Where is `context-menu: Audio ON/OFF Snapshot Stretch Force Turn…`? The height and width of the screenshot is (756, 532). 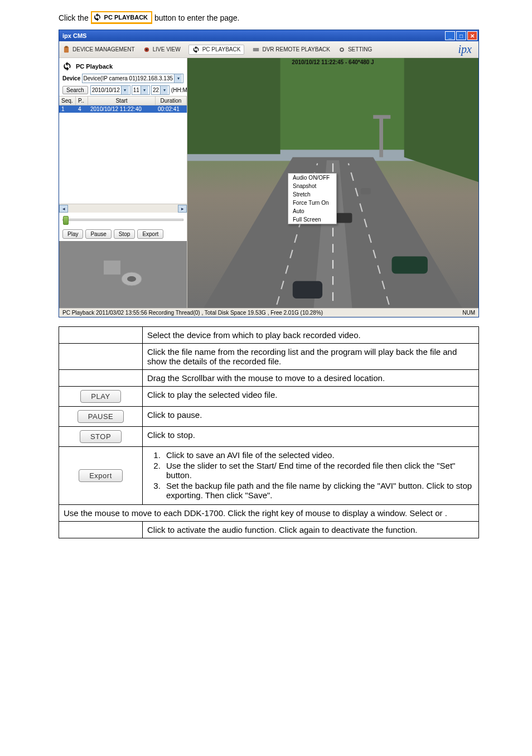
context-menu: Audio ON/OFF Snapshot Stretch Force Turn… is located at coordinates (312, 199).